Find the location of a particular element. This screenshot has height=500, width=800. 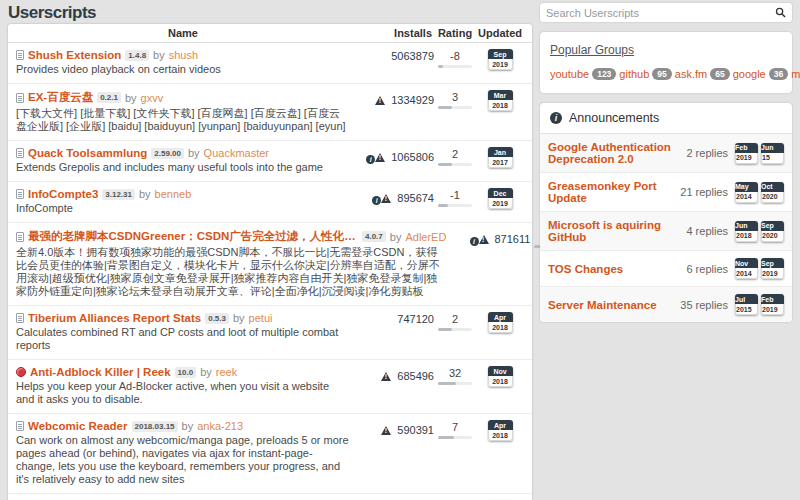

script-name-link: InfoCompte3 is located at coordinates (63, 194).